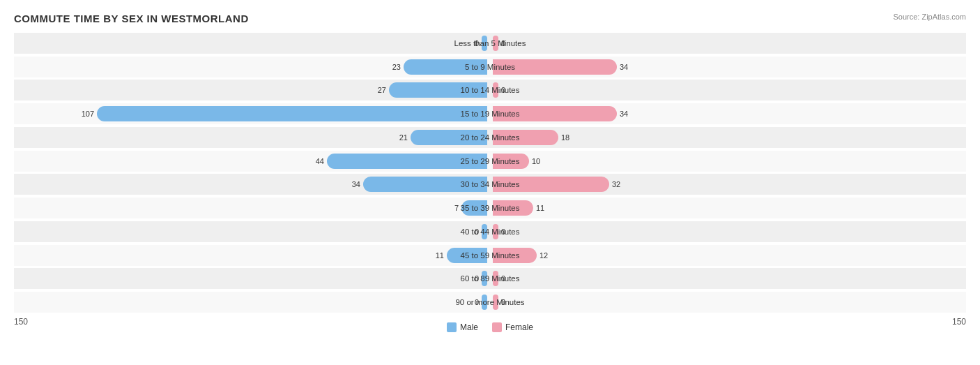 This screenshot has width=980, height=365. What do you see at coordinates (449, 137) in the screenshot?
I see `male-bar: 21` at bounding box center [449, 137].